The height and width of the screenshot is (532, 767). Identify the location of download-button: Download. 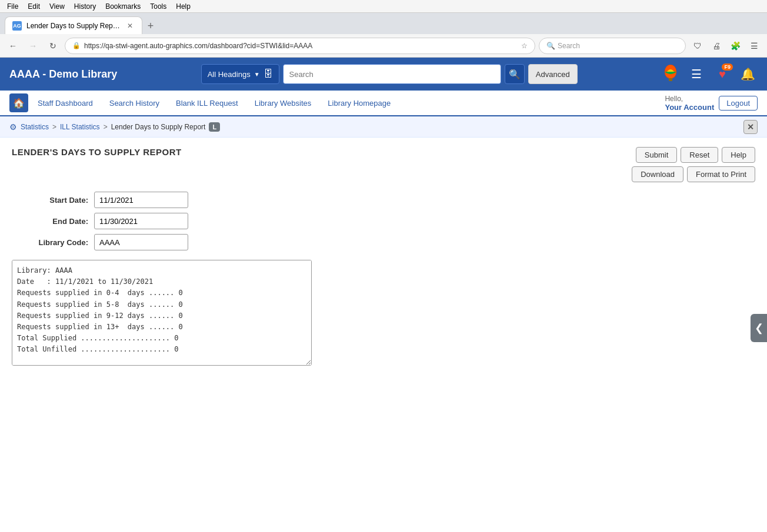
(658, 174).